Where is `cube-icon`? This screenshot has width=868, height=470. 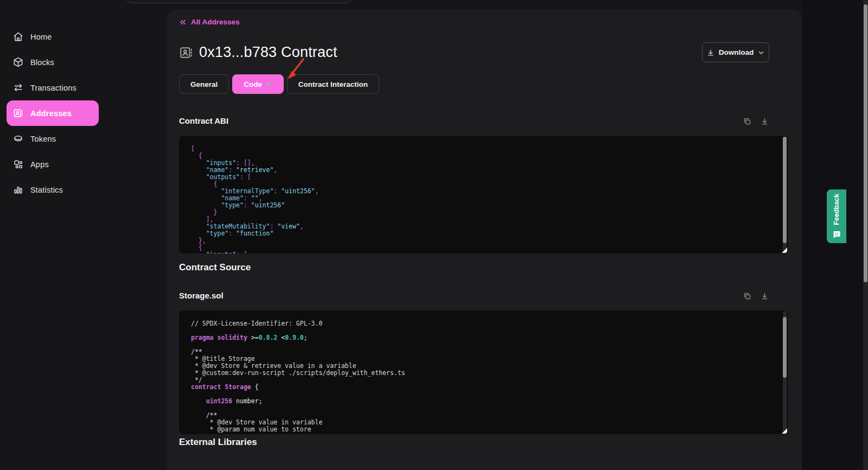
cube-icon is located at coordinates (18, 62).